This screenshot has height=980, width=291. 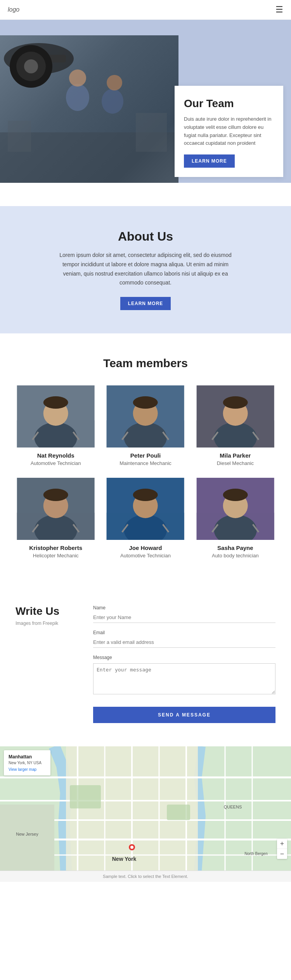 I want to click on contact-title: Write Us, so click(x=47, y=611).